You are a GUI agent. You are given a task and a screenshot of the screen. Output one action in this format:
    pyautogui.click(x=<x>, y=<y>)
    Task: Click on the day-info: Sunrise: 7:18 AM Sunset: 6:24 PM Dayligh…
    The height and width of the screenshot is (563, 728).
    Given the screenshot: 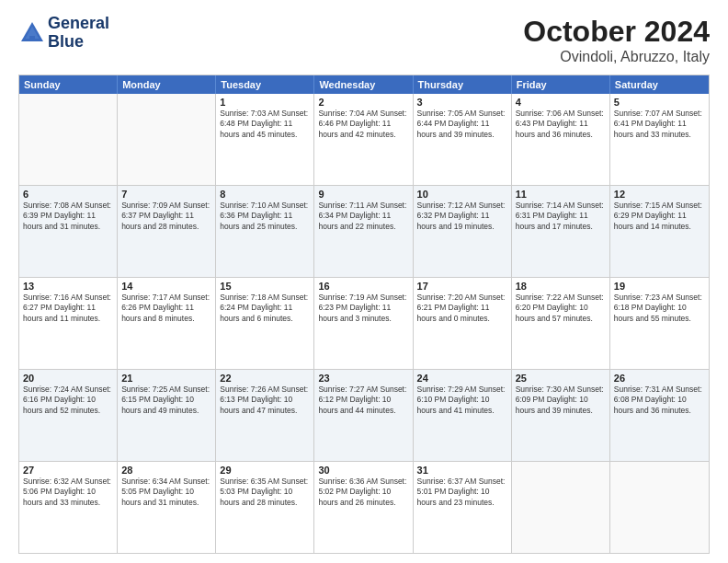 What is the action you would take?
    pyautogui.click(x=265, y=308)
    